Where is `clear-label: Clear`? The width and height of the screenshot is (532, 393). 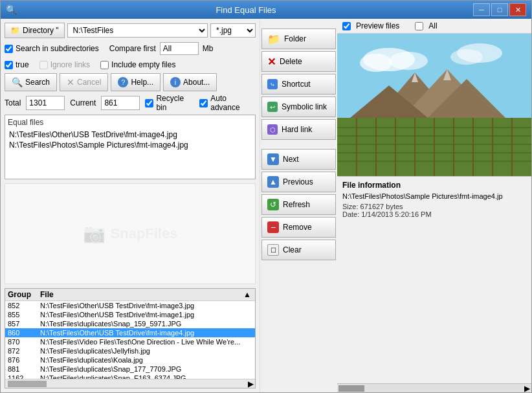 clear-label: Clear is located at coordinates (293, 250).